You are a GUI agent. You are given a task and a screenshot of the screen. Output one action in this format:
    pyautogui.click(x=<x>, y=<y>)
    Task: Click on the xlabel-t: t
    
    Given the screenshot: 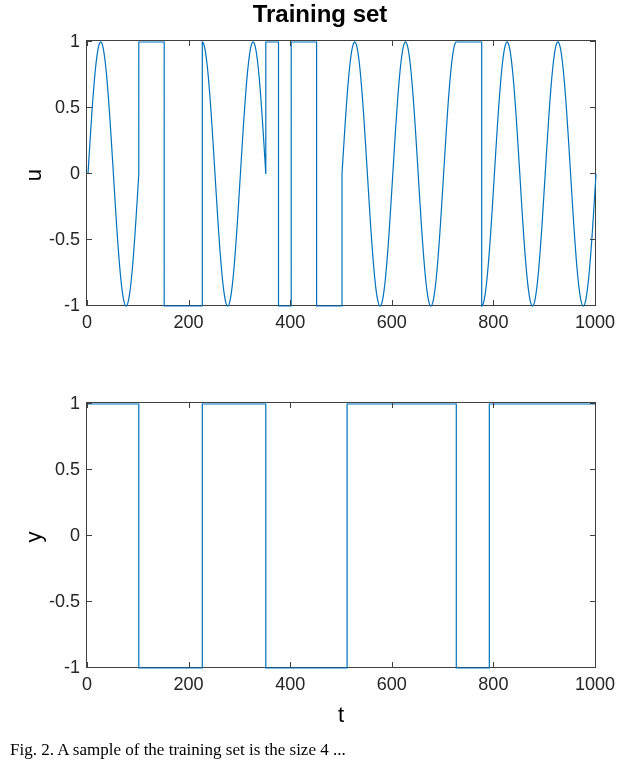 What is the action you would take?
    pyautogui.click(x=341, y=715)
    